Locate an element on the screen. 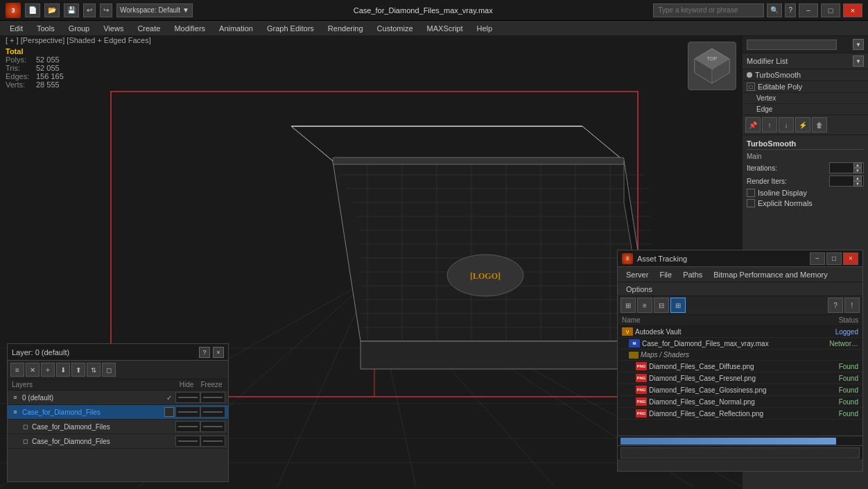  rp-move-to-top: ↑ is located at coordinates (770, 125).